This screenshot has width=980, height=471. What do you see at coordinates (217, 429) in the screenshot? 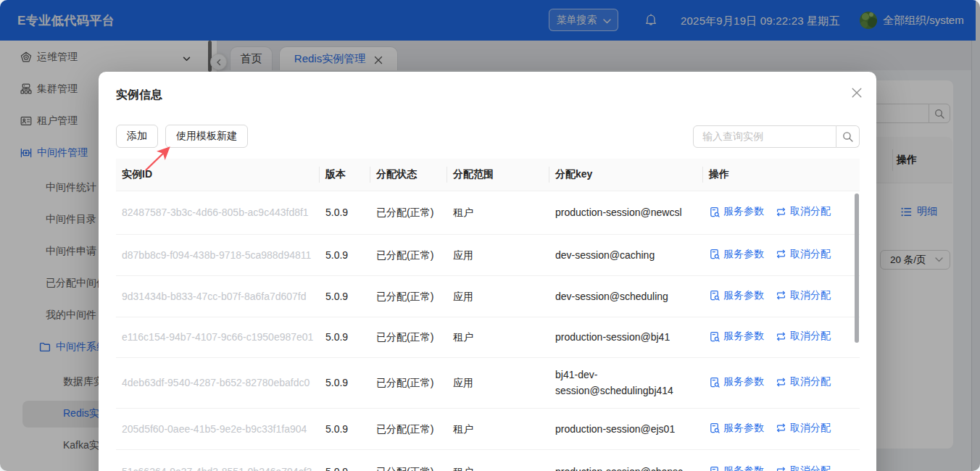
I see `cell-instance-id: 205d5f60-0aee-41b5-9e2e-b9c33f1fa904` at bounding box center [217, 429].